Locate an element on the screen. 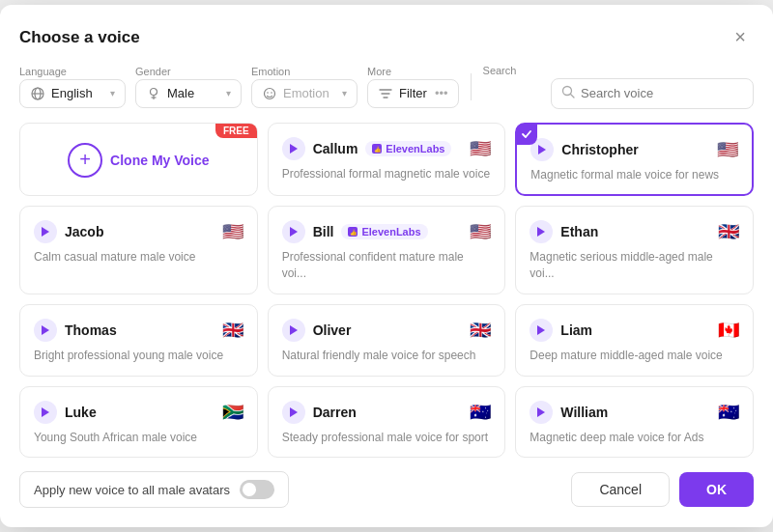  voice-desc-bill: Professional confident mature male voi..… is located at coordinates (386, 266).